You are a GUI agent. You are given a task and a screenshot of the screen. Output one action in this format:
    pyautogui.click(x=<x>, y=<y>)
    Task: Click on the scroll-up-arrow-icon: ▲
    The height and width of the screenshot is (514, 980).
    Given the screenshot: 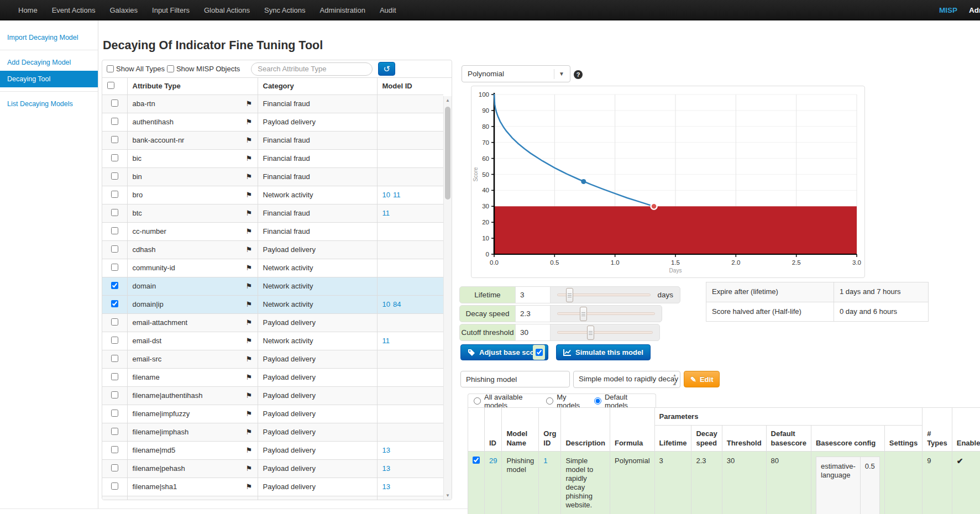 What is the action you would take?
    pyautogui.click(x=448, y=101)
    